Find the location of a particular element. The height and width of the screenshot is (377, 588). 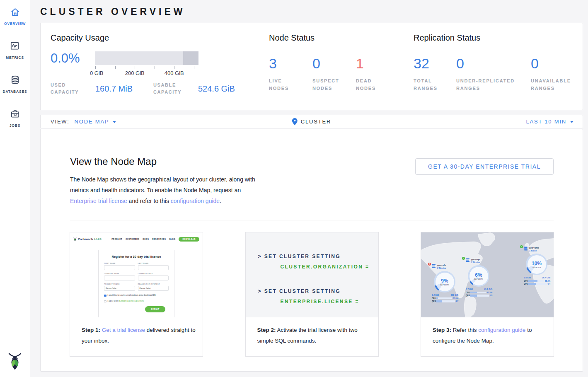

view-selector-value: NODE MAP is located at coordinates (92, 122).